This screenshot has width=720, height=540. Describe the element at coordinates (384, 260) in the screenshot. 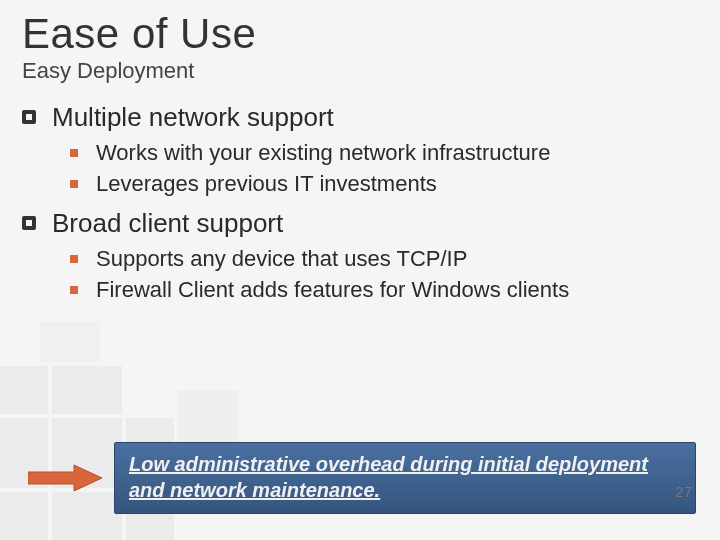

I see `bullet-level2: Supports any device that uses TCP/IP` at that location.